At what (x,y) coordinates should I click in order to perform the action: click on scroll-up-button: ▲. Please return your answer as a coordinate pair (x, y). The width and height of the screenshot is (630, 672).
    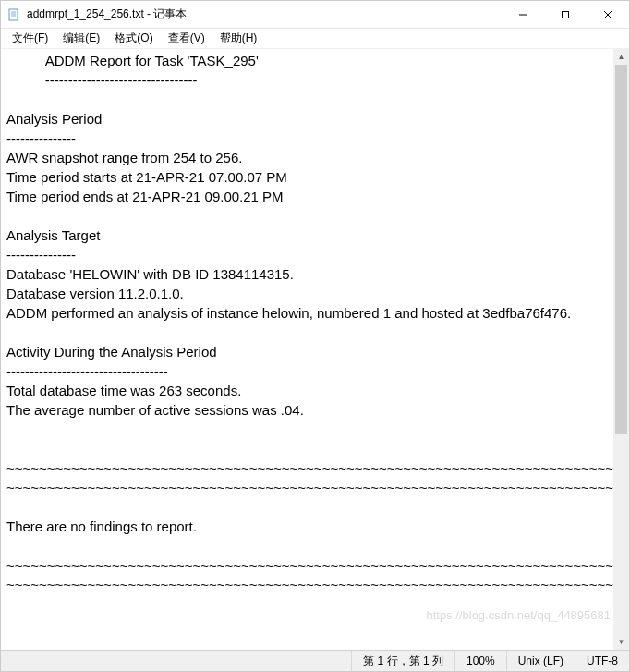
    Looking at the image, I should click on (621, 57).